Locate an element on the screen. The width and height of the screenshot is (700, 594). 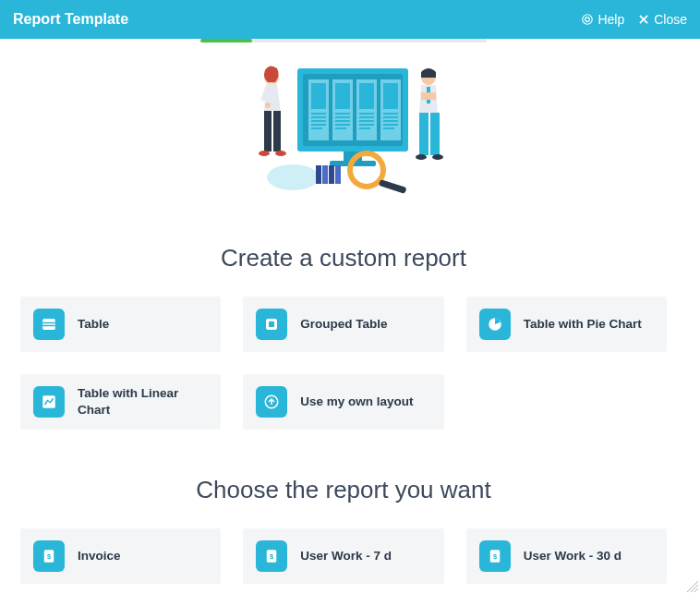
close-button: Close is located at coordinates (662, 19).